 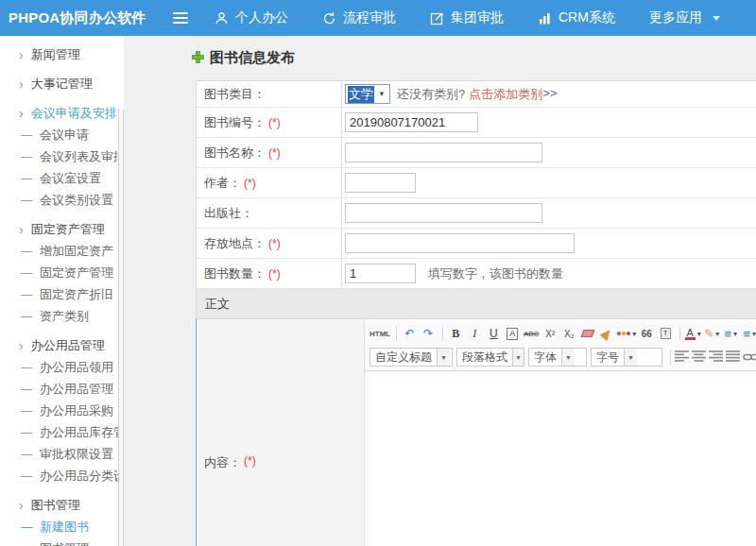 What do you see at coordinates (550, 94) in the screenshot?
I see `add-category-link-arrows: >>` at bounding box center [550, 94].